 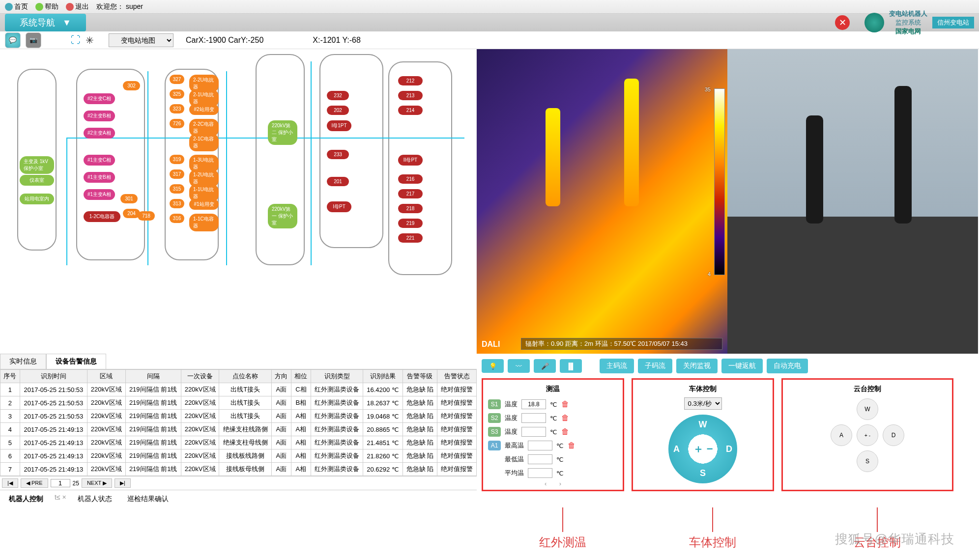 I want to click on table-row: 72017-05-25 21:49:13220kV区域219间隔信 前1线220…, so click(x=239, y=470).